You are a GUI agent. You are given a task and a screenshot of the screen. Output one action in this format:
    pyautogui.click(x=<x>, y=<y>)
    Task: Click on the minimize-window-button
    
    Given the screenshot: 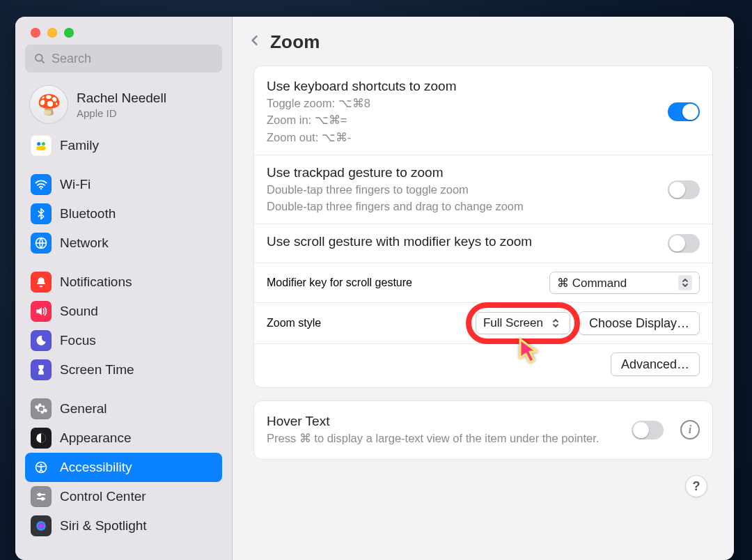 What is the action you would take?
    pyautogui.click(x=52, y=33)
    